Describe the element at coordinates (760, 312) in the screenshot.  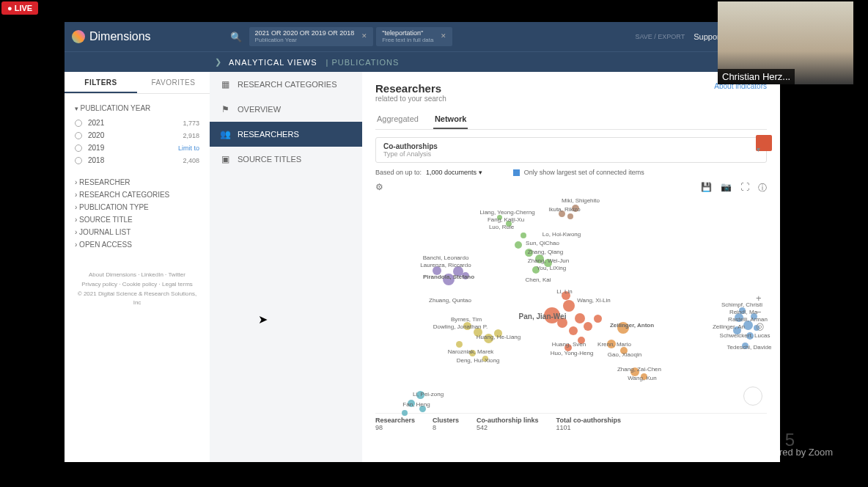
I see `zoom-controls: + − ◎` at that location.